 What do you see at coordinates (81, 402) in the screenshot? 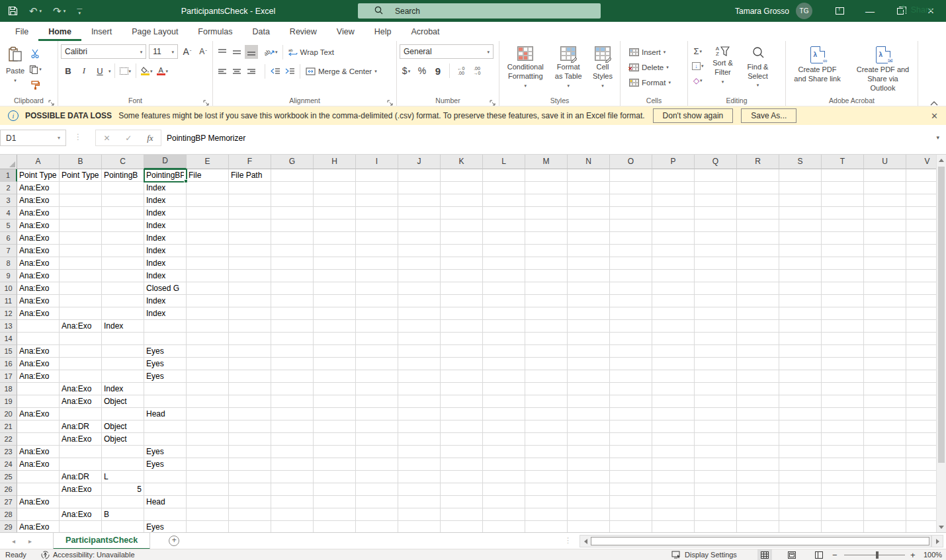
I see `cell-B19: Ana:Exo` at bounding box center [81, 402].